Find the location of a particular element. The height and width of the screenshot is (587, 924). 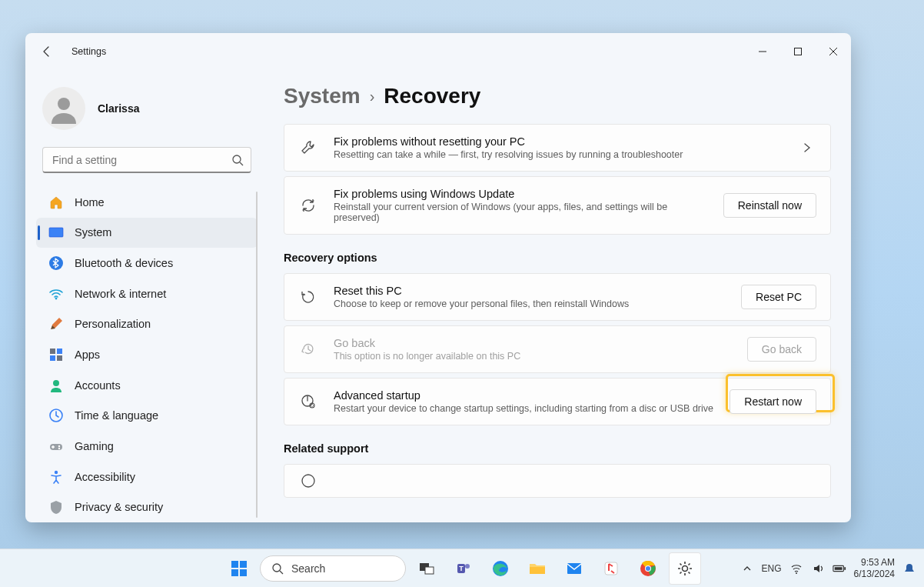

wrench-icon is located at coordinates (308, 148).